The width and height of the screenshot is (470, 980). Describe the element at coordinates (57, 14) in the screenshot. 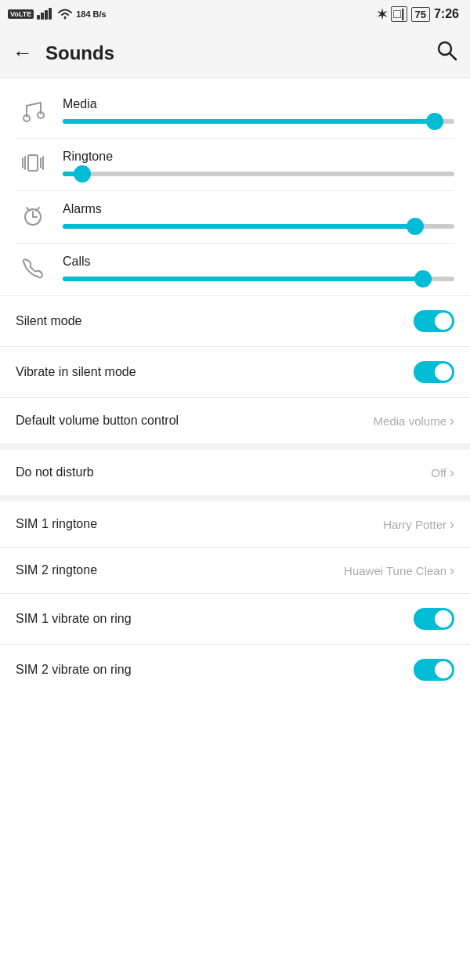

I see `status-left: VoLTE 184 B/s` at that location.